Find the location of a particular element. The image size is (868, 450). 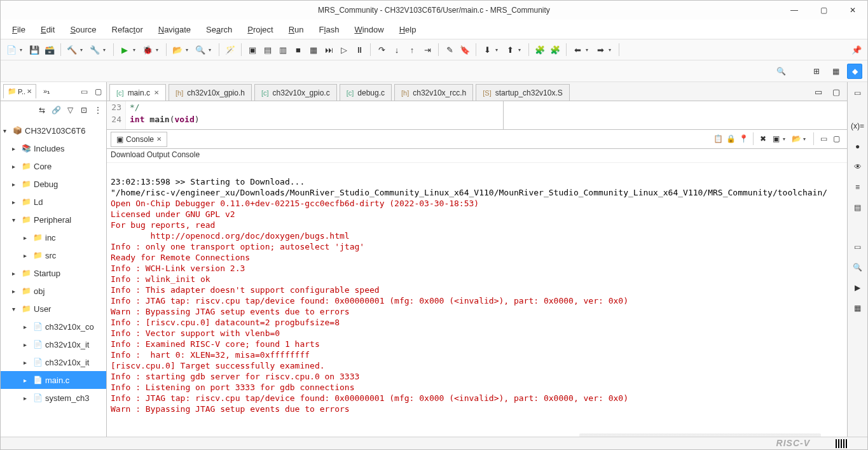

run-view-icon: ▶ is located at coordinates (858, 288).